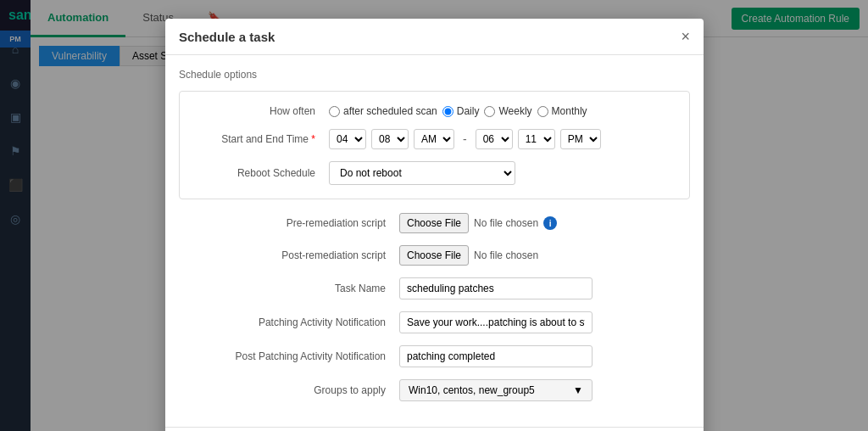 The image size is (868, 431). What do you see at coordinates (494, 139) in the screenshot?
I see `end-hour-select: 0607` at bounding box center [494, 139].